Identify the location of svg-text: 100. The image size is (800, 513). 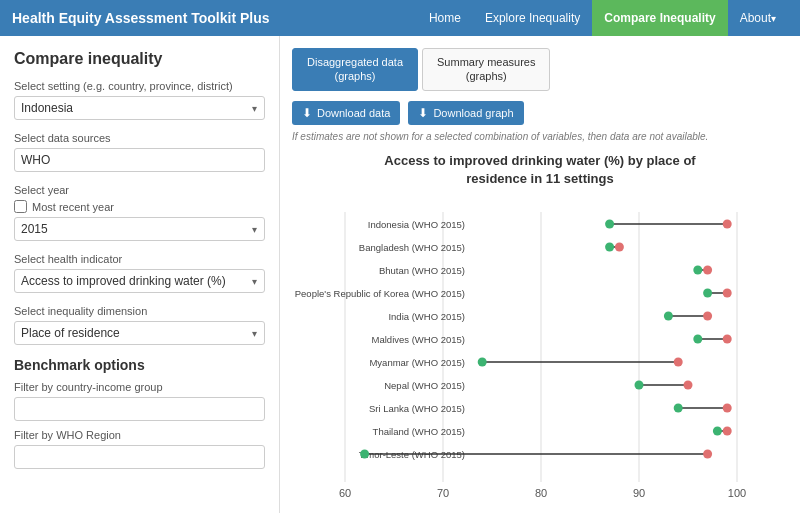
(737, 493).